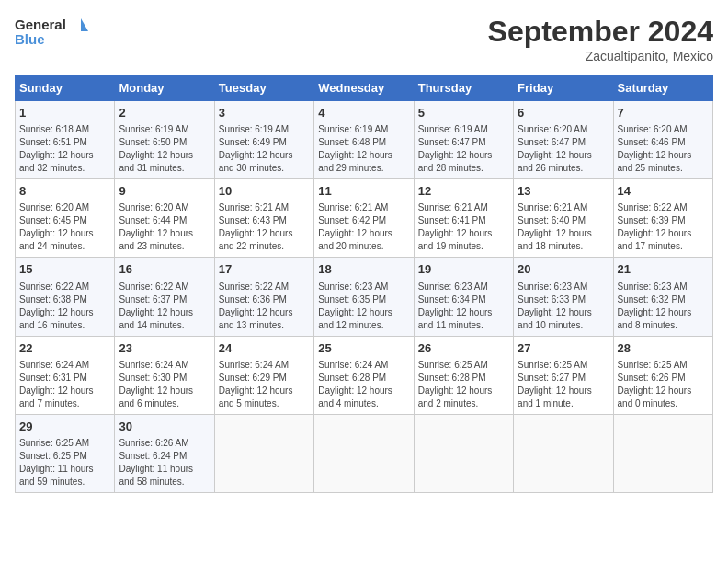  I want to click on day-content: Sunrise: 6:25 AM Sunset: 6:25 PM Dayligh…, so click(64, 463).